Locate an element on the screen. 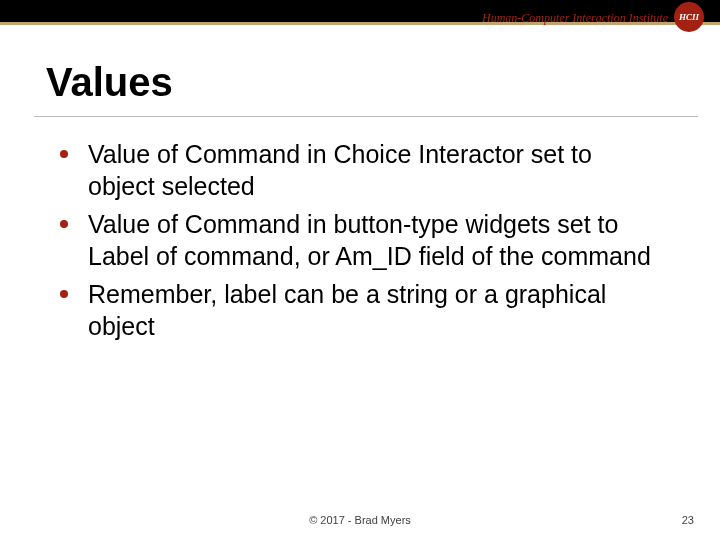  institute-name: Human-Computer Interaction Institute is located at coordinates (575, 18).